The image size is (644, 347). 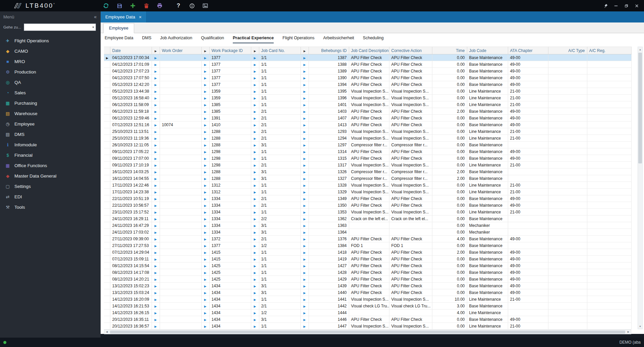 What do you see at coordinates (616, 6) in the screenshot?
I see `minimize-button` at bounding box center [616, 6].